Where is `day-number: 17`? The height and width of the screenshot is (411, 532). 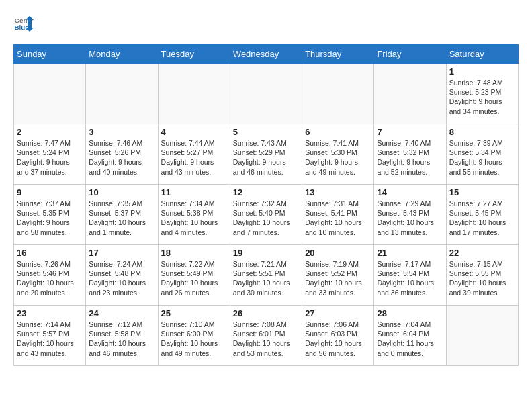 day-number: 17 is located at coordinates (122, 253).